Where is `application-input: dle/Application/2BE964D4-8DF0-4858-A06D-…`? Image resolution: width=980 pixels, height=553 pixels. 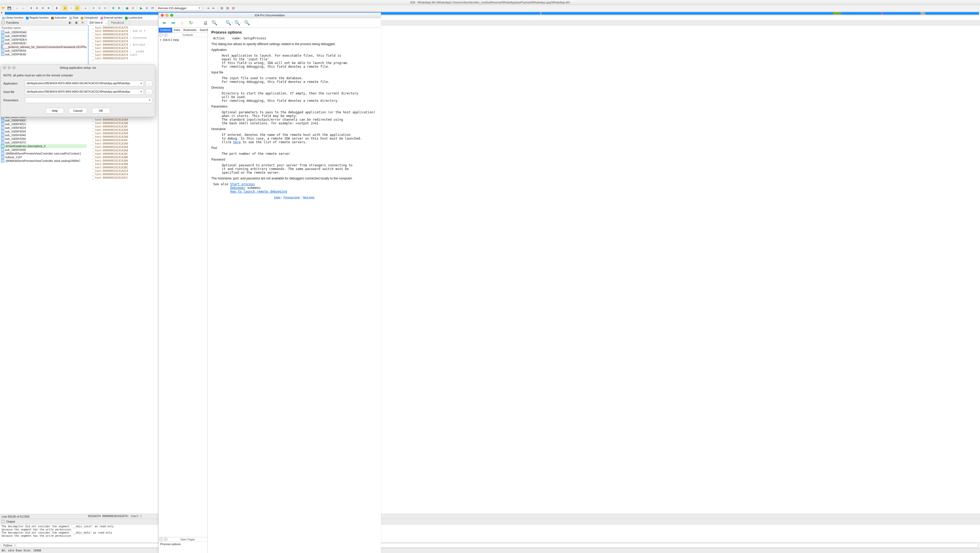
application-input: dle/Application/2BE964D4-8DF0-4858-A06D-… is located at coordinates (84, 84).